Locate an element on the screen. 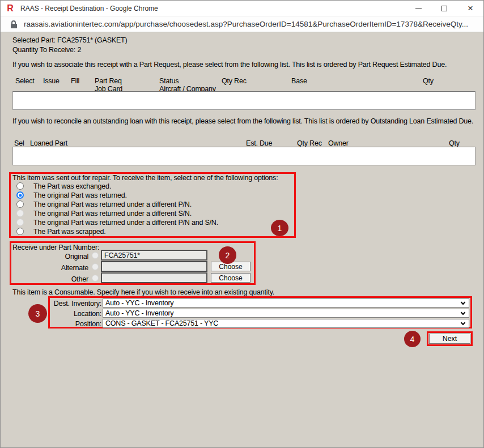 Image resolution: width=484 pixels, height=448 pixels. column-header-qty: Qty is located at coordinates (428, 81).